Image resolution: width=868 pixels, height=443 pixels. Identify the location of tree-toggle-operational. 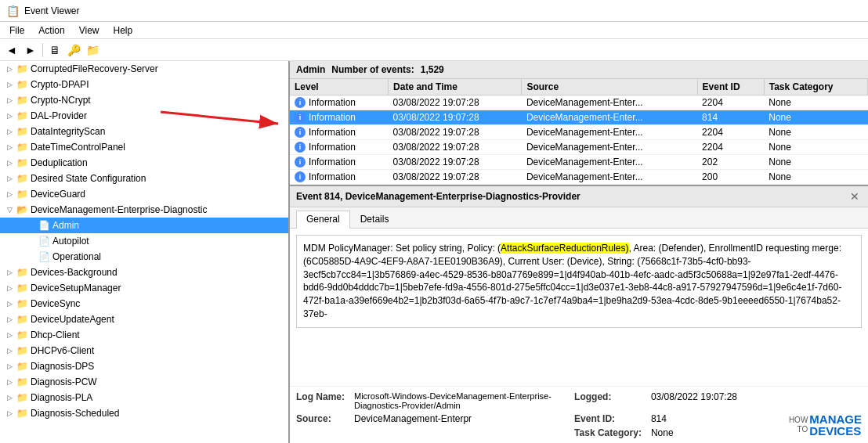
(31, 257).